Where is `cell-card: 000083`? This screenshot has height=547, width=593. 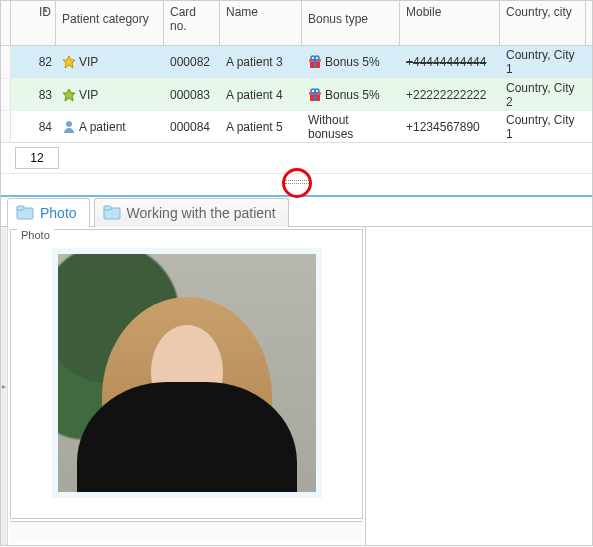 cell-card: 000083 is located at coordinates (192, 95).